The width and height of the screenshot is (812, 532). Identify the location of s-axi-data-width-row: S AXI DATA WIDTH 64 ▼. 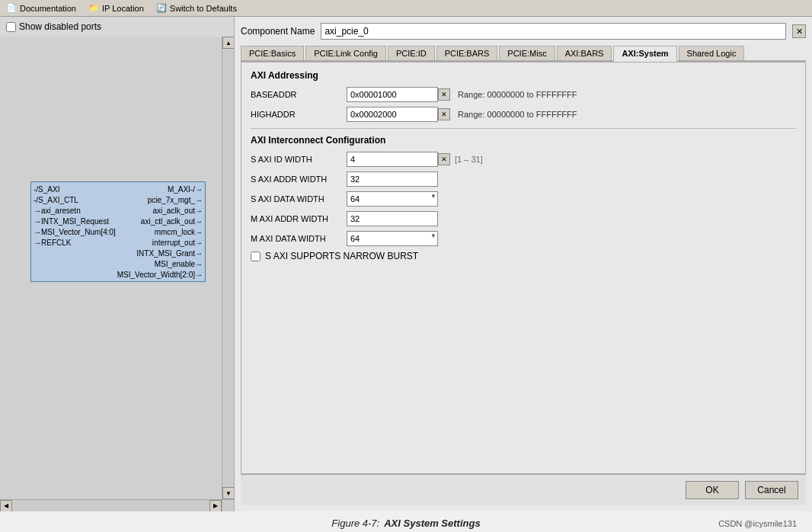
(523, 199).